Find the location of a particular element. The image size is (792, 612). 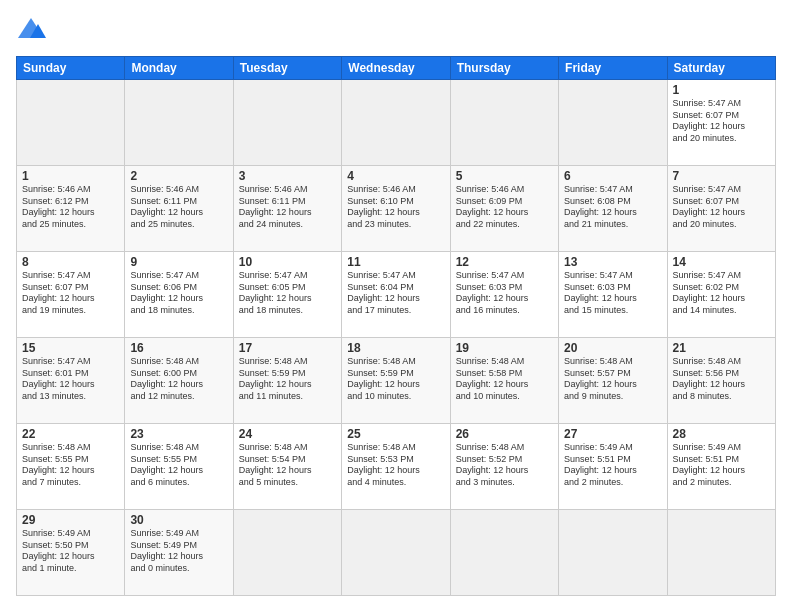

calendar-cell: 28Sunrise: 5:49 AMSunset: 5:51 PMDayligh… is located at coordinates (721, 467).